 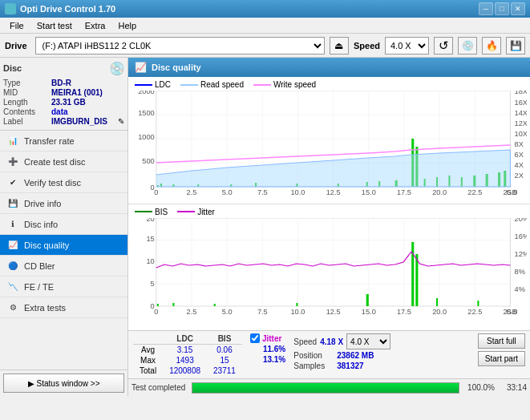 What do you see at coordinates (512, 311) in the screenshot?
I see `svg-text: GB` at bounding box center [512, 311].